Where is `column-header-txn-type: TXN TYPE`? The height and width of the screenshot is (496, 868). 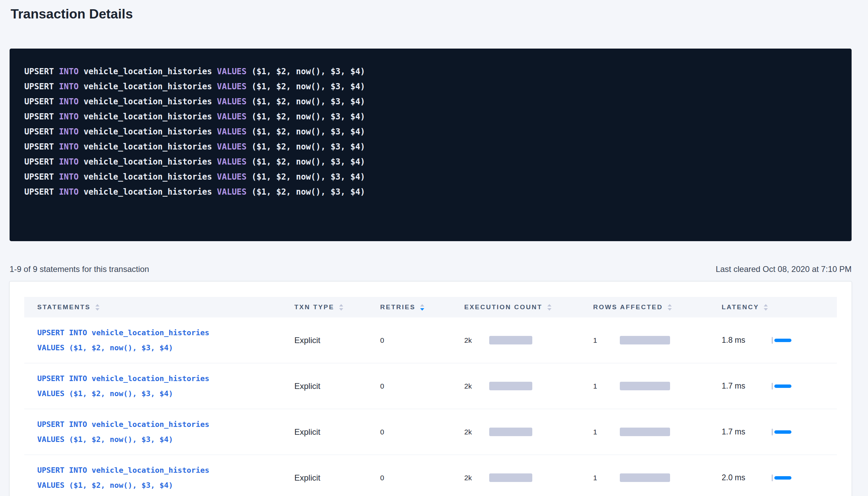 column-header-txn-type: TXN TYPE is located at coordinates (337, 307).